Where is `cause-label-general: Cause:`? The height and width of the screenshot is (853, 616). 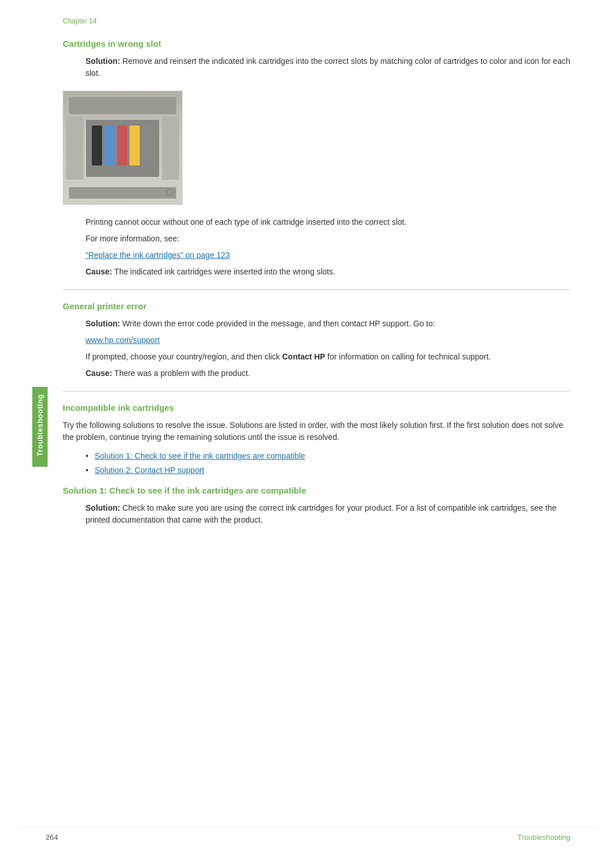
cause-label-general: Cause: is located at coordinates (99, 373).